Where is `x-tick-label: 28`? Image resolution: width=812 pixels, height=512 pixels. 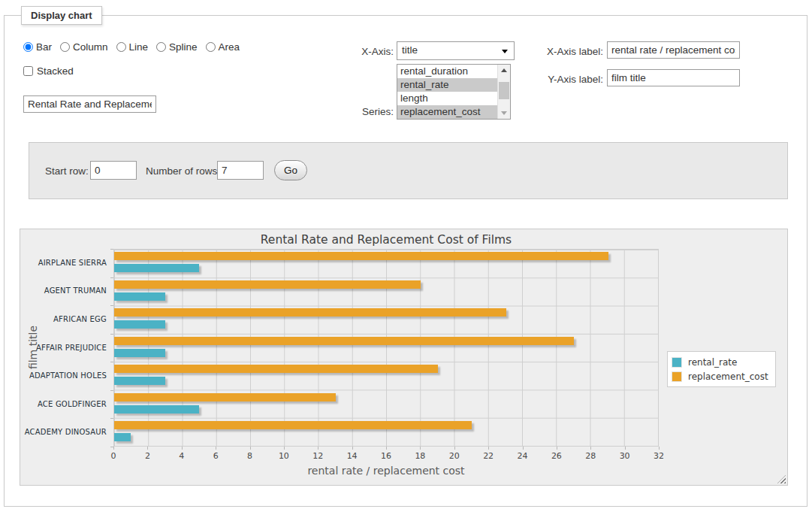
x-tick-label: 28 is located at coordinates (590, 456).